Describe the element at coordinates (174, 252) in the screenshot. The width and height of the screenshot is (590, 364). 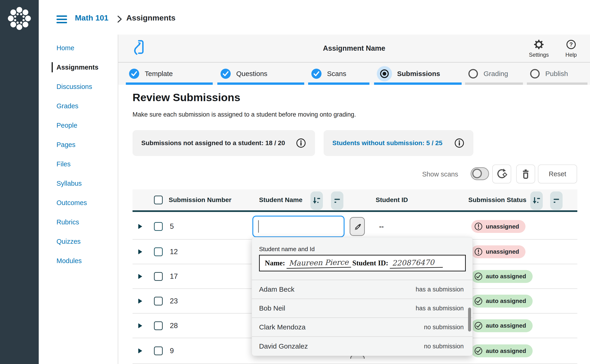
I see `submission-number: 12` at that location.